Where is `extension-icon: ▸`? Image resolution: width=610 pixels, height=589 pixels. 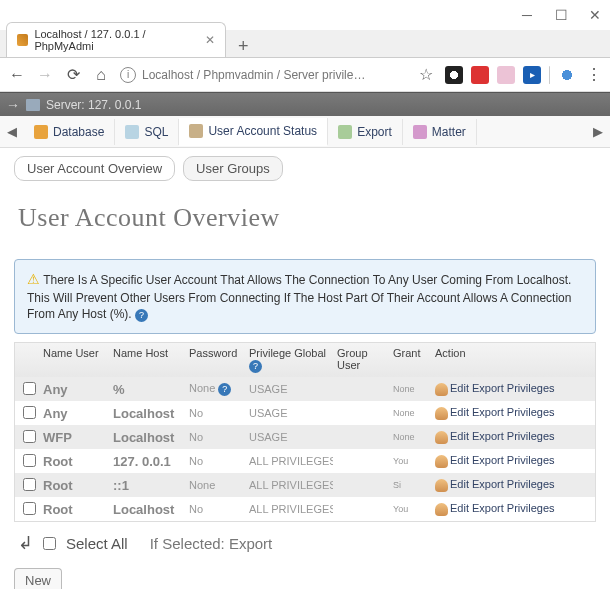 extension-icon: ▸ is located at coordinates (532, 75).